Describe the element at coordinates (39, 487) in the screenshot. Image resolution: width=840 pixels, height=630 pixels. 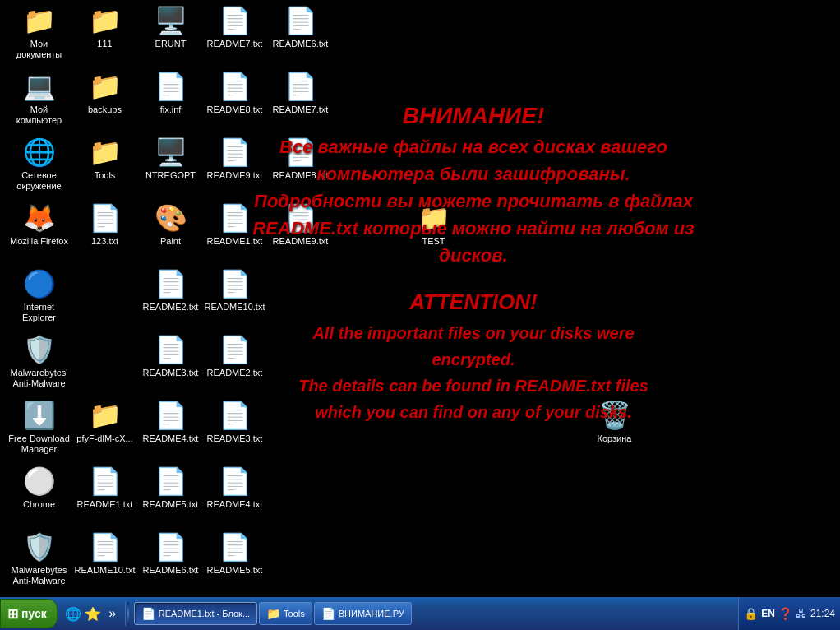
I see `desktop-icon-chrome: ⚪ Chrome` at that location.